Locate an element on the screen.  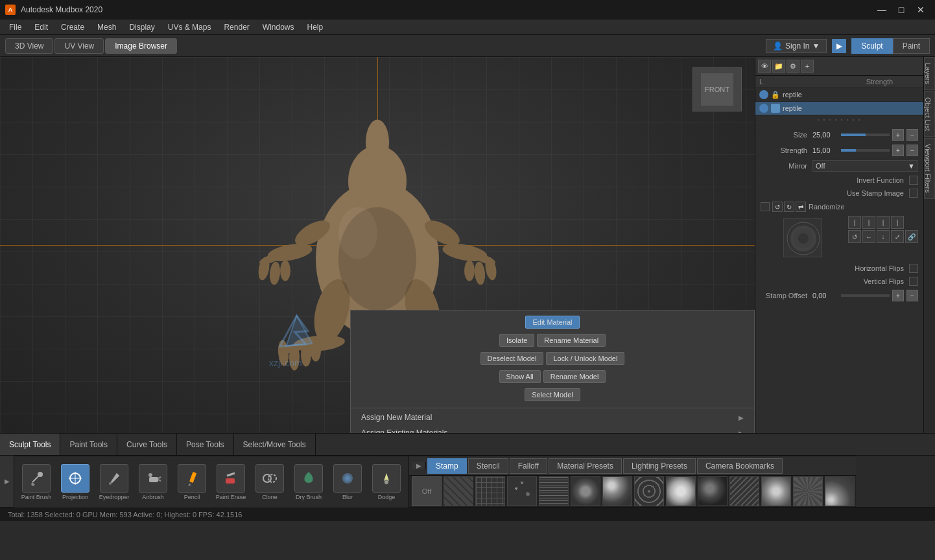
stamp-link-icon: 🔗 is located at coordinates (912, 237).